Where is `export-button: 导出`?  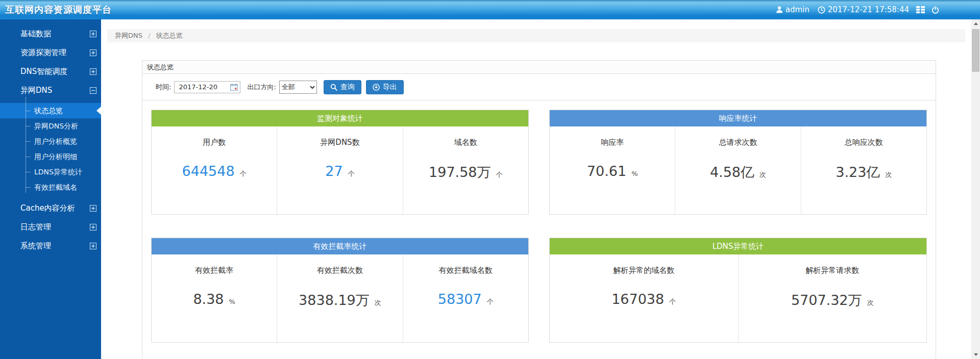 export-button: 导出 is located at coordinates (385, 87).